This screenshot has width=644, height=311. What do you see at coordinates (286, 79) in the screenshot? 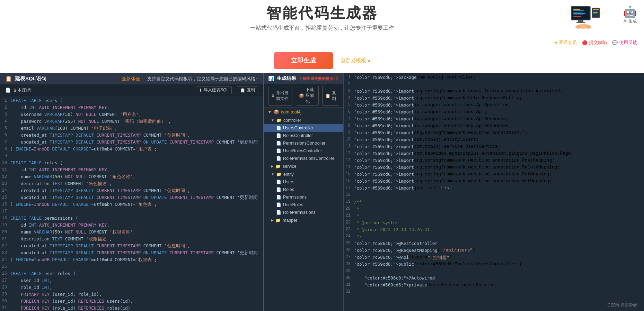
I see `result-title: 生成结果` at bounding box center [286, 79].